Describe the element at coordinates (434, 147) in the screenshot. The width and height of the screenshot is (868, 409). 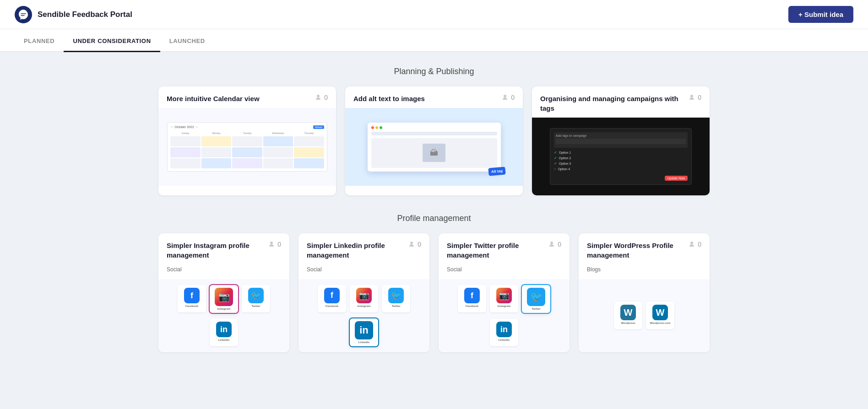
I see `alttext-image: 🏔 Alt tag` at that location.